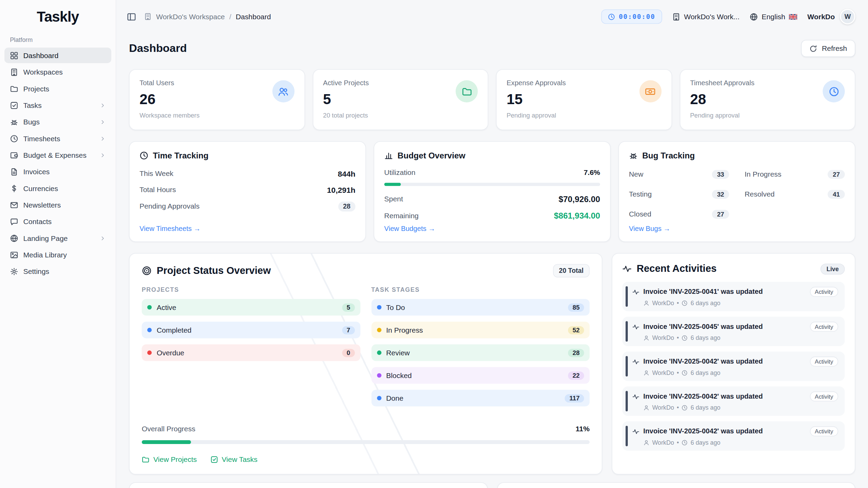 The height and width of the screenshot is (488, 868). I want to click on bug-stat-closed: Closed 27, so click(679, 214).